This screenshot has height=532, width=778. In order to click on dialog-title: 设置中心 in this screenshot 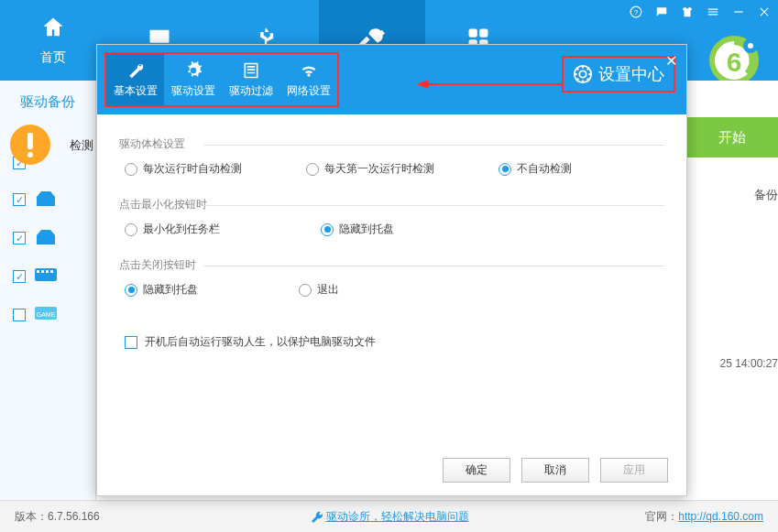, I will do `click(631, 74)`.